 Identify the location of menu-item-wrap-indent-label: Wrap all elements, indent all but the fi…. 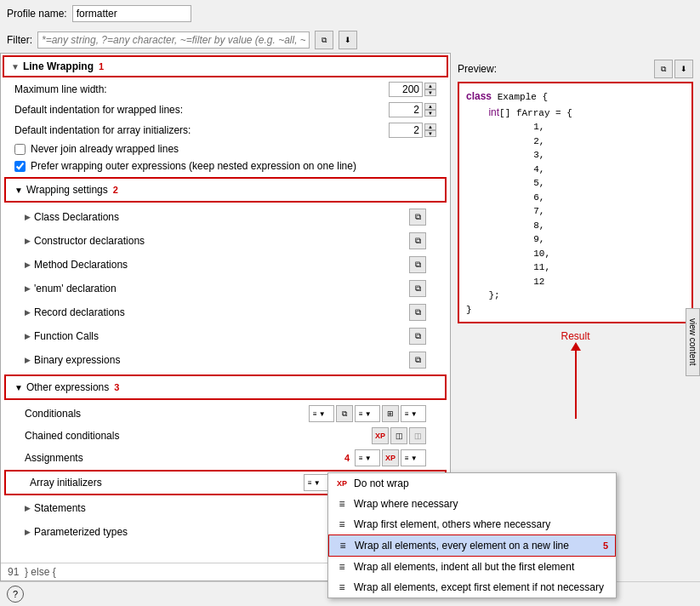
(481, 567).